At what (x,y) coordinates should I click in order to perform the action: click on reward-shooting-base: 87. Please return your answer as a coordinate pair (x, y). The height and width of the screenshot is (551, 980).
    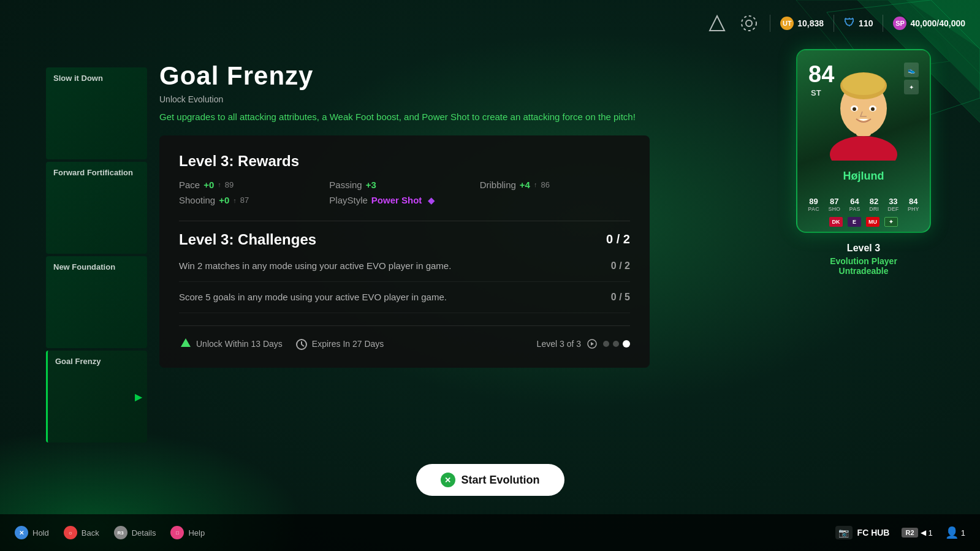
    Looking at the image, I should click on (245, 200).